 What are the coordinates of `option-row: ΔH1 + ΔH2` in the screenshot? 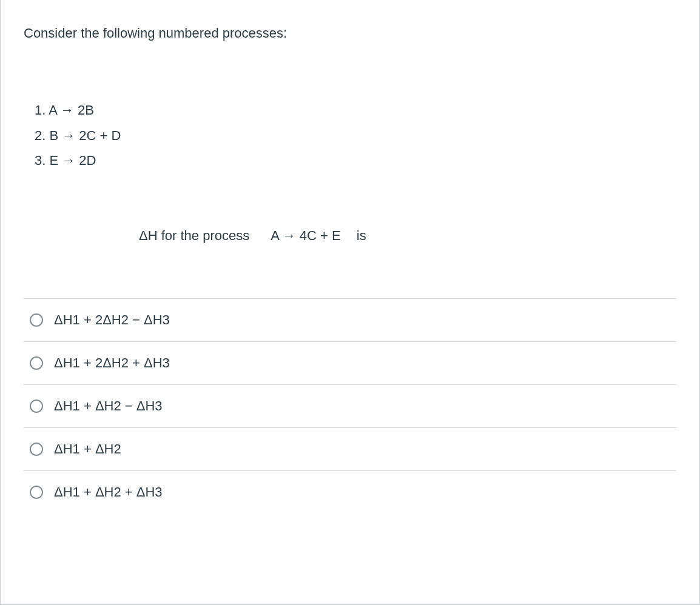 It's located at (350, 450).